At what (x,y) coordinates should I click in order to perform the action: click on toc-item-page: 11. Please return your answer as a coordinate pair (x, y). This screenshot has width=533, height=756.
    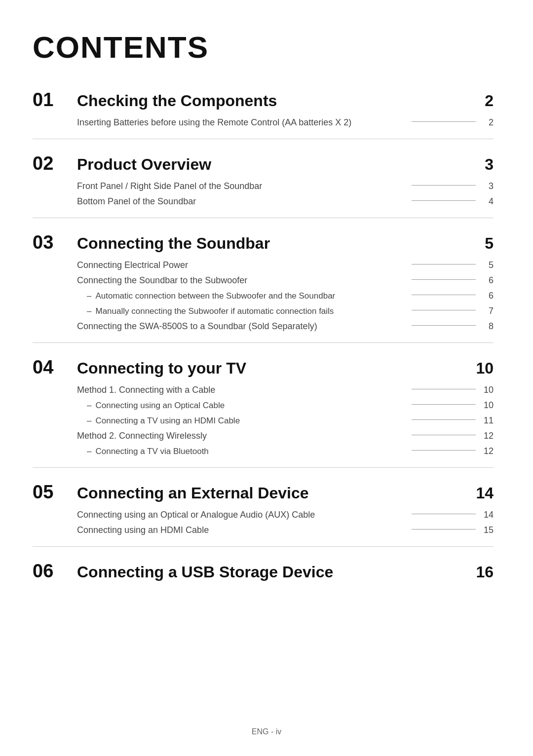
    Looking at the image, I should click on (488, 420).